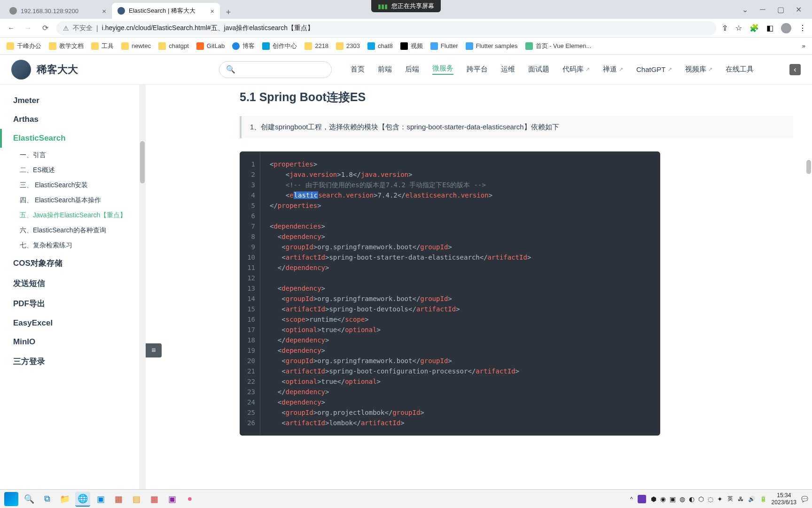 Image resolution: width=812 pixels, height=508 pixels. What do you see at coordinates (663, 499) in the screenshot?
I see `tray-app-icon: ◉` at bounding box center [663, 499].